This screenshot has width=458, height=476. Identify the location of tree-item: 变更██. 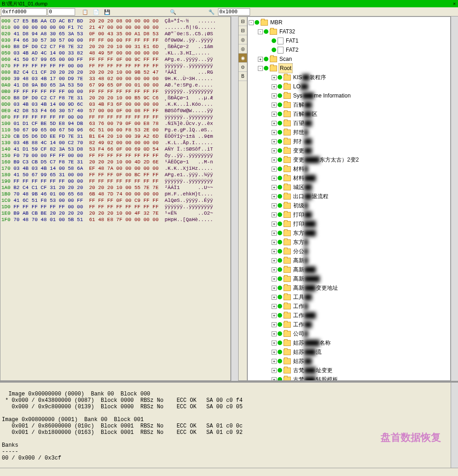
(302, 151).